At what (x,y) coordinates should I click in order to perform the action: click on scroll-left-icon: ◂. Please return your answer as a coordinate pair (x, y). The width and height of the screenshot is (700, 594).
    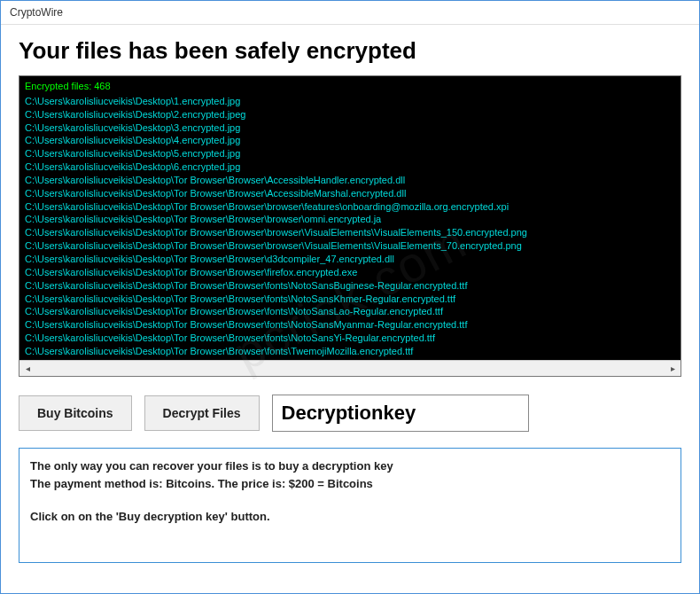
    Looking at the image, I should click on (27, 369).